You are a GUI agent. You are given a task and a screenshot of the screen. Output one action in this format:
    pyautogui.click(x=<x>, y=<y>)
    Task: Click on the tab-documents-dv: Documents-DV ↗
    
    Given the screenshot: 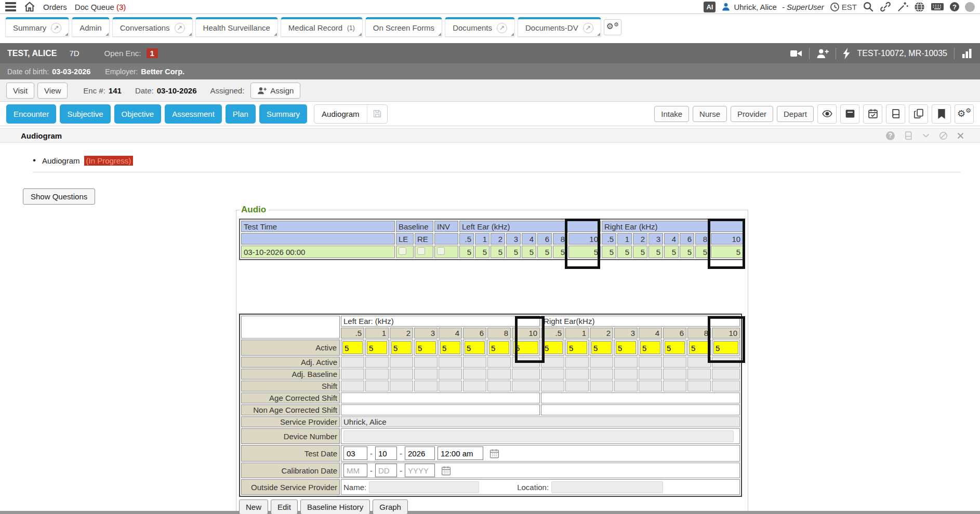 What is the action you would take?
    pyautogui.click(x=559, y=27)
    